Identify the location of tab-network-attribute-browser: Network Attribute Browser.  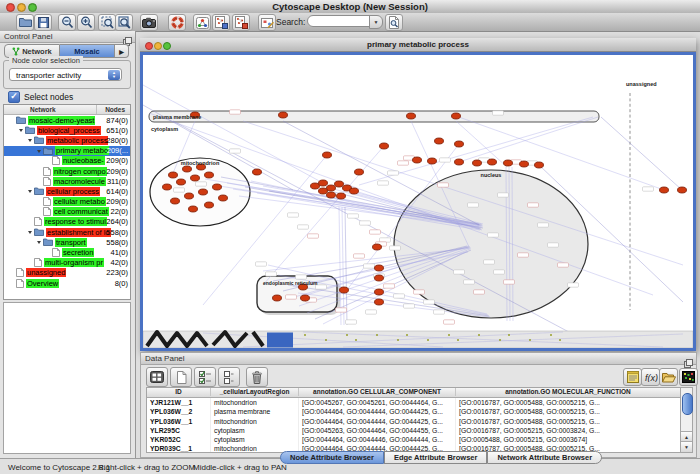
(544, 458).